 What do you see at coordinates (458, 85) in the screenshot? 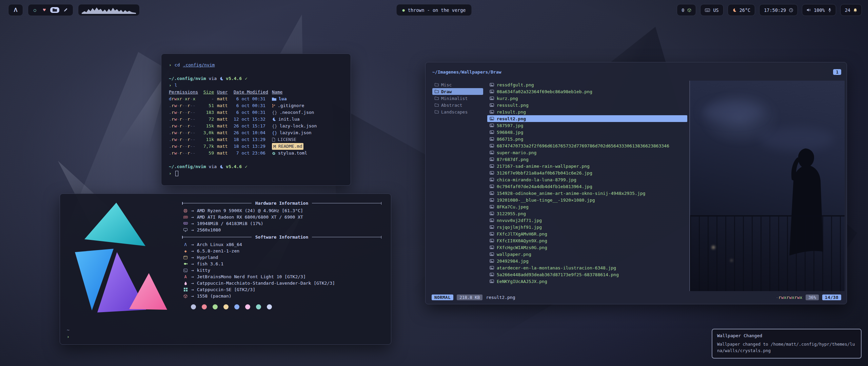
I see `sidebar-item-misc: Misc` at bounding box center [458, 85].